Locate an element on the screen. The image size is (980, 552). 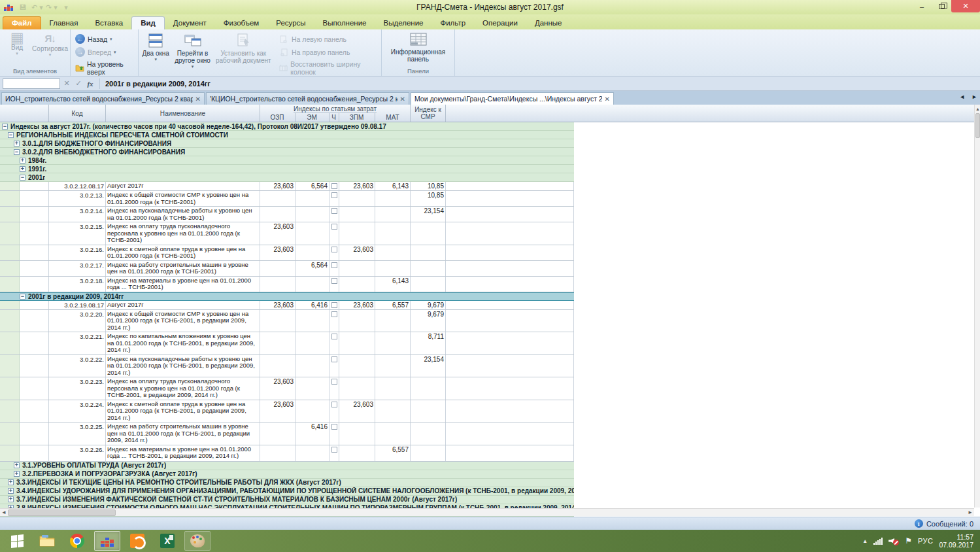
cell-name: Индекс к сметной оплате труда в уровне ц… is located at coordinates (183, 411).